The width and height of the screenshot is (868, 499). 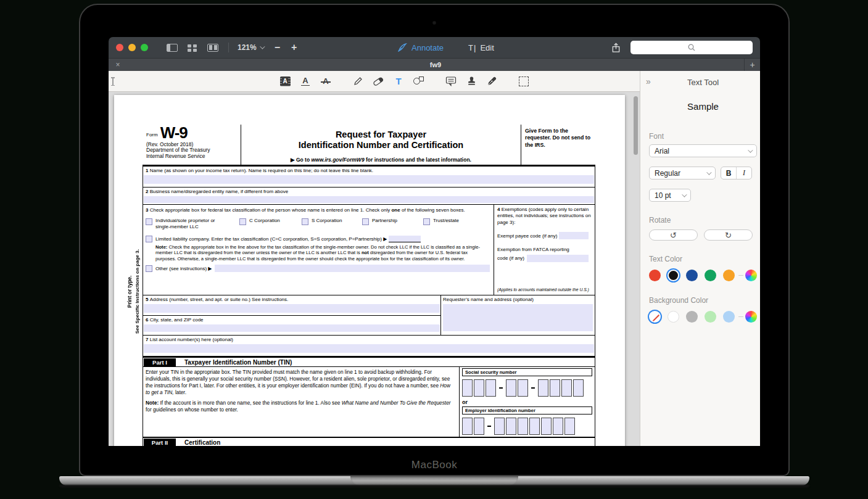 I want to click on zoom-window-button, so click(x=144, y=47).